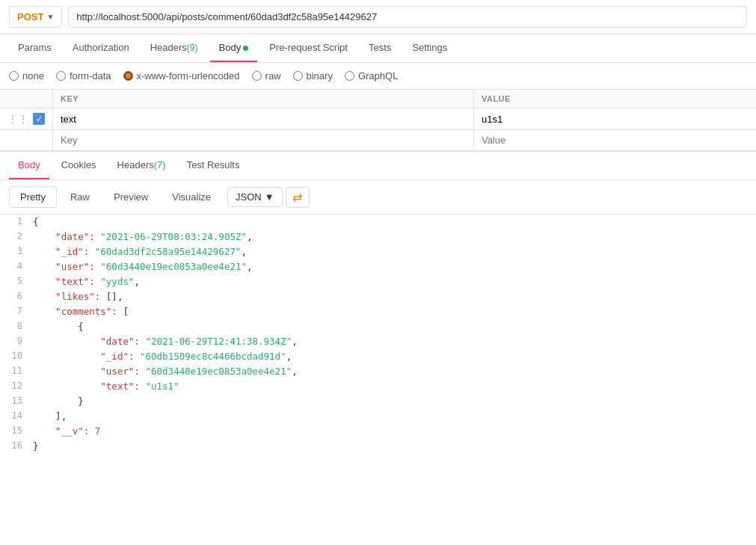  I want to click on empty-value-cell, so click(615, 141).